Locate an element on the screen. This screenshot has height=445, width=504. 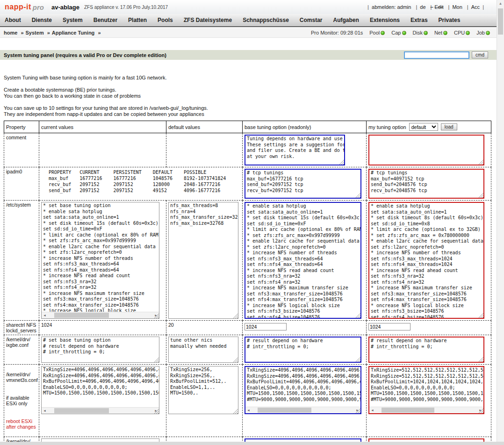
property-label-cell: /kernel/drv/ vmxnet3s.conf if available … is located at coordinates (22, 401).